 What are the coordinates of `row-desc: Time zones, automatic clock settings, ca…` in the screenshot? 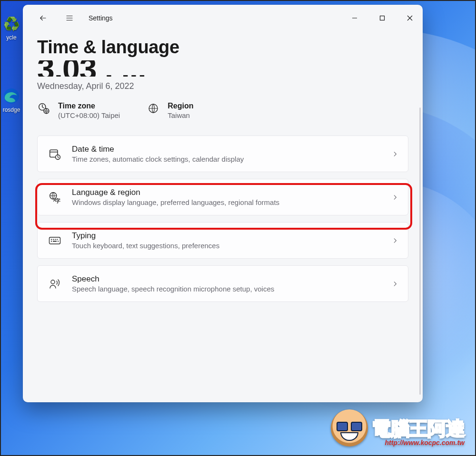 It's located at (227, 159).